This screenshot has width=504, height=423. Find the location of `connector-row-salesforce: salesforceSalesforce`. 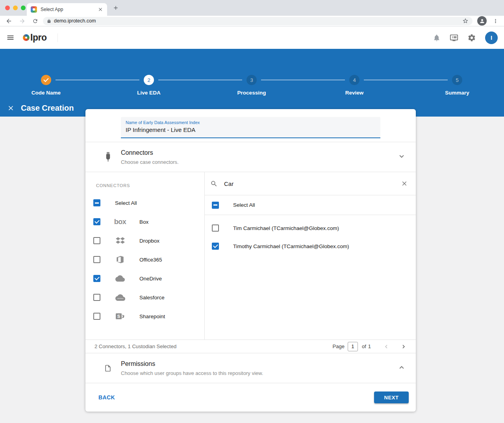

connector-row-salesforce: salesforceSalesforce is located at coordinates (145, 297).